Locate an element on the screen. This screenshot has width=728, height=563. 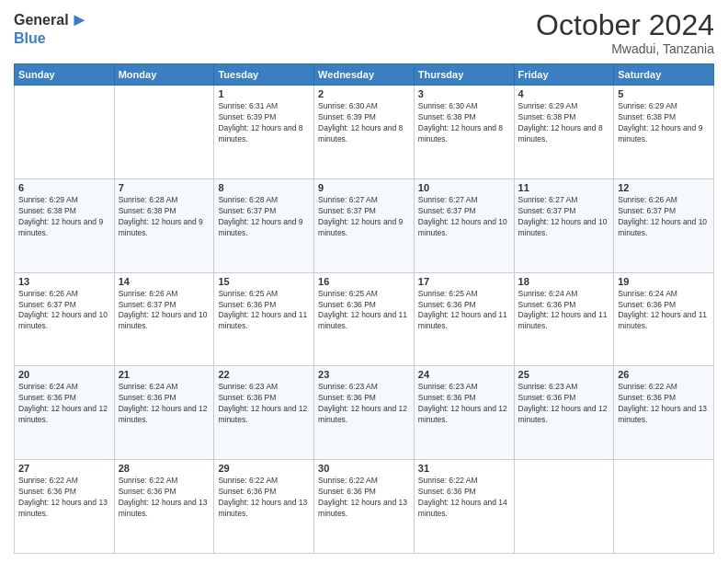
weekday-header-sunday: Sunday is located at coordinates (64, 75).